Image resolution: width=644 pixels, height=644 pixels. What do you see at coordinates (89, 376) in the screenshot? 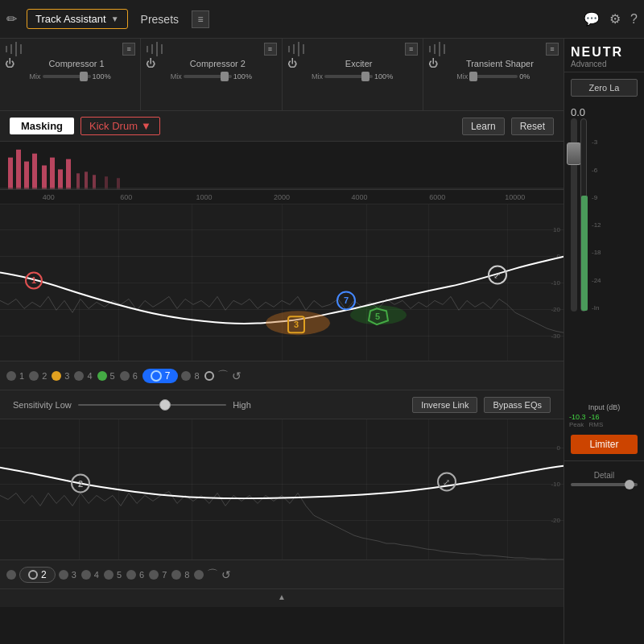
I see `node-4-label: 4` at bounding box center [89, 376].